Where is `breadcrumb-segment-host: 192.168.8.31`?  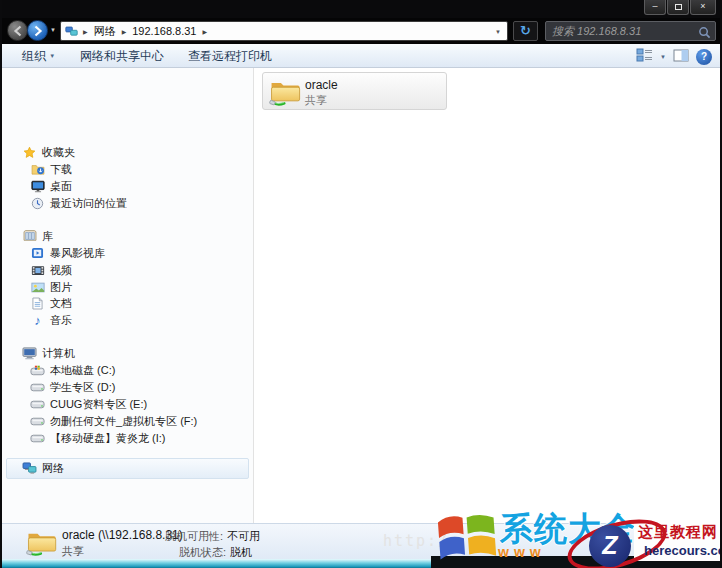 breadcrumb-segment-host: 192.168.8.31 is located at coordinates (164, 31).